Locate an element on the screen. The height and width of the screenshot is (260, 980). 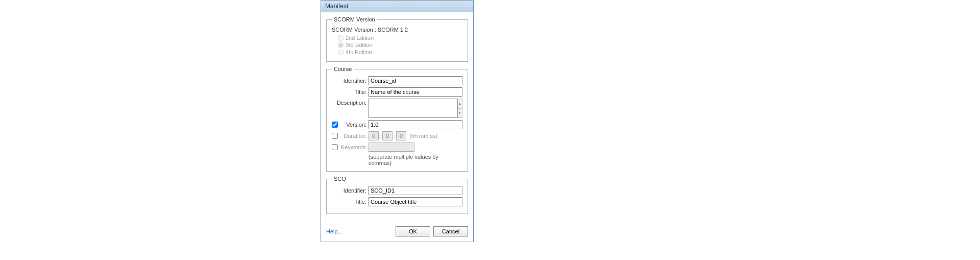
course-keywords-row: Keywords: is located at coordinates (397, 147).